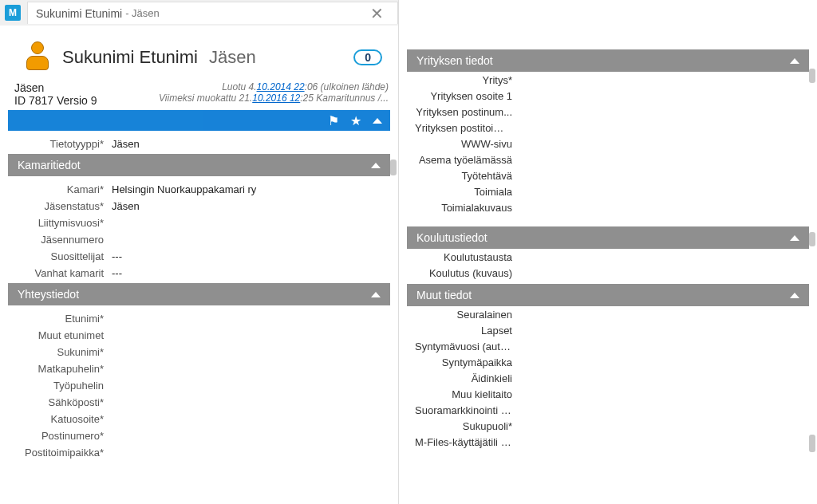 Image resolution: width=817 pixels, height=504 pixels. What do you see at coordinates (468, 314) in the screenshot?
I see `label-seuralainen: Seuralainen` at bounding box center [468, 314].